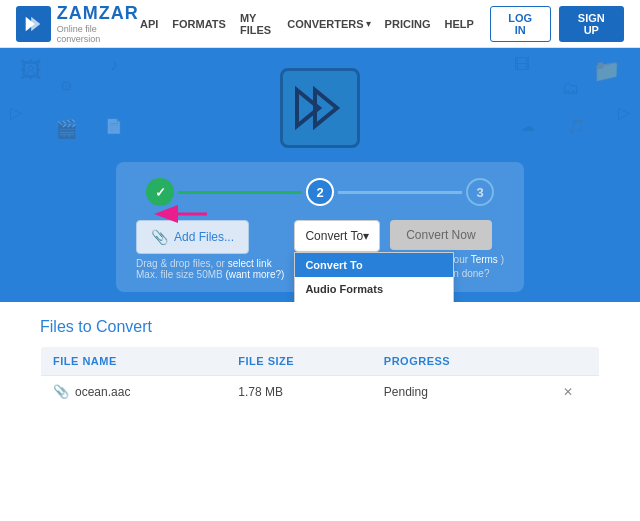  What do you see at coordinates (458, 24) in the screenshot?
I see `nav-help: HELP` at bounding box center [458, 24].